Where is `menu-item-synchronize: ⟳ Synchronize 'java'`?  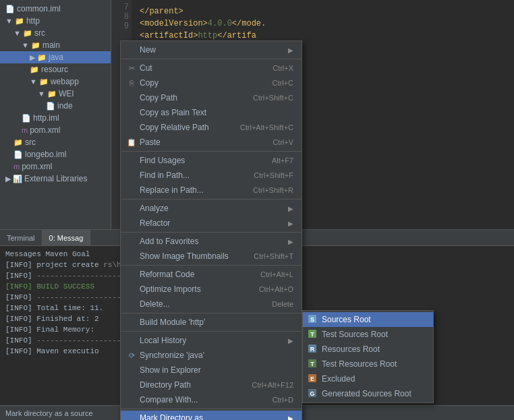 menu-item-synchronize: ⟳ Synchronize 'java' is located at coordinates (211, 355).